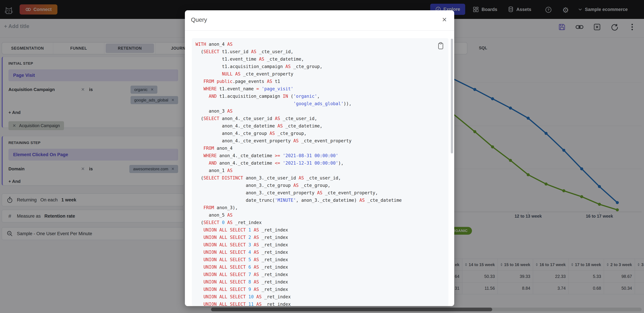  What do you see at coordinates (199, 20) in the screenshot?
I see `modal-title: Query` at bounding box center [199, 20].